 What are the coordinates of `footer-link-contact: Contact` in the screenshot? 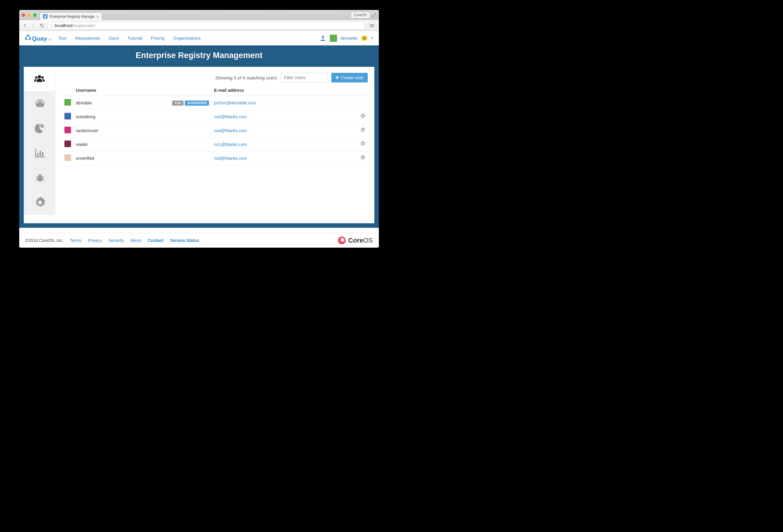 It's located at (156, 241).